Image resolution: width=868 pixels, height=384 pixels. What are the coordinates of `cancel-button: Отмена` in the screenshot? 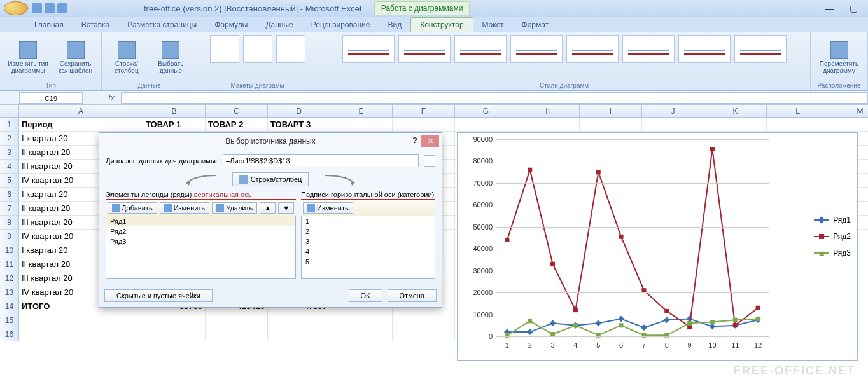 It's located at (412, 296).